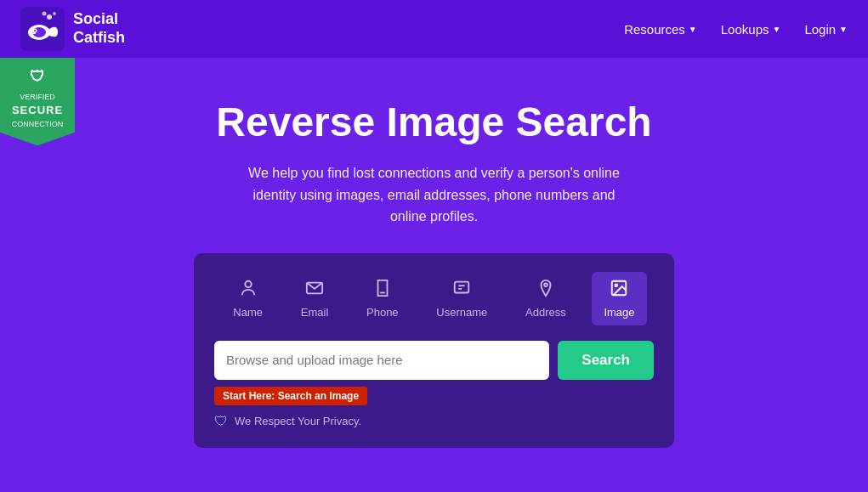 This screenshot has width=868, height=492. What do you see at coordinates (298, 421) in the screenshot?
I see `privacy-text: We Respect Your Privacy.` at bounding box center [298, 421].